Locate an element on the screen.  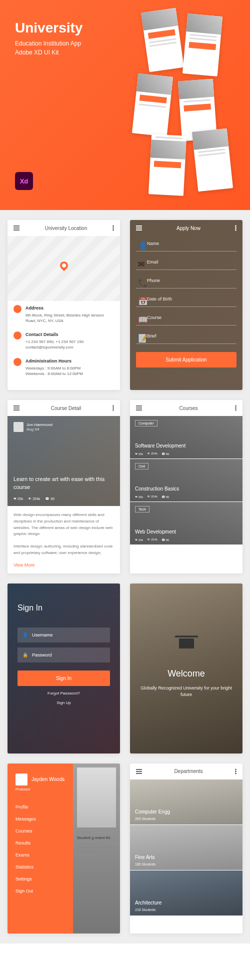
location-icon is located at coordinates (18, 309).